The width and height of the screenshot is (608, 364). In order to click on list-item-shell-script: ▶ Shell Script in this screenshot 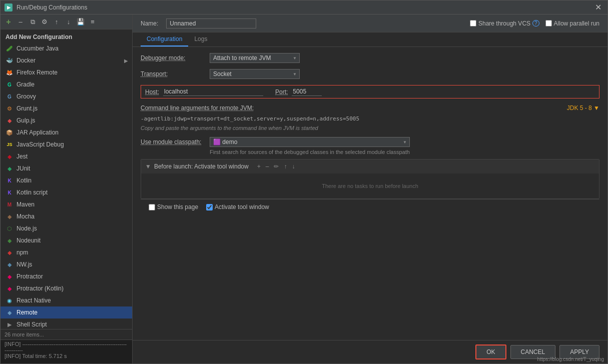, I will do `click(66, 324)`.